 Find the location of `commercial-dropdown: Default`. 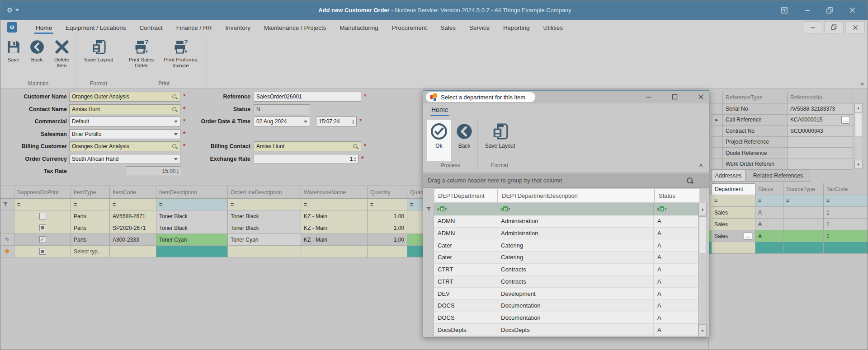

commercial-dropdown: Default is located at coordinates (125, 121).